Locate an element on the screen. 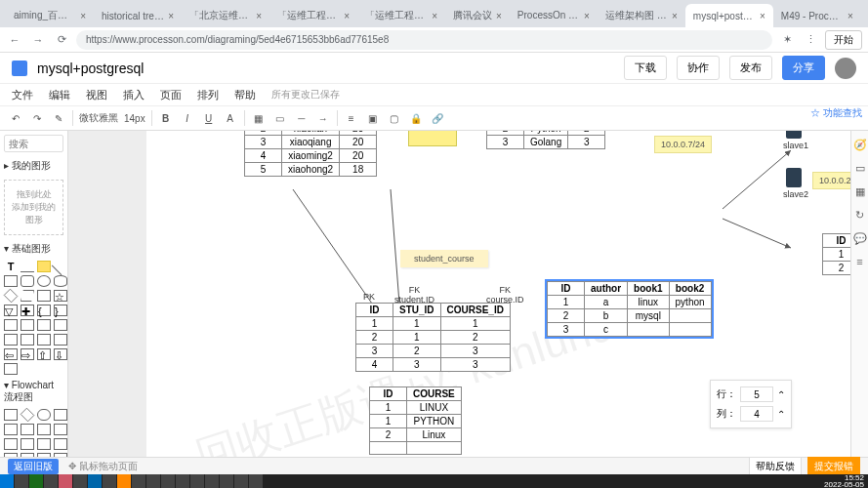  table-row: 1alinuxpython is located at coordinates (630, 303).